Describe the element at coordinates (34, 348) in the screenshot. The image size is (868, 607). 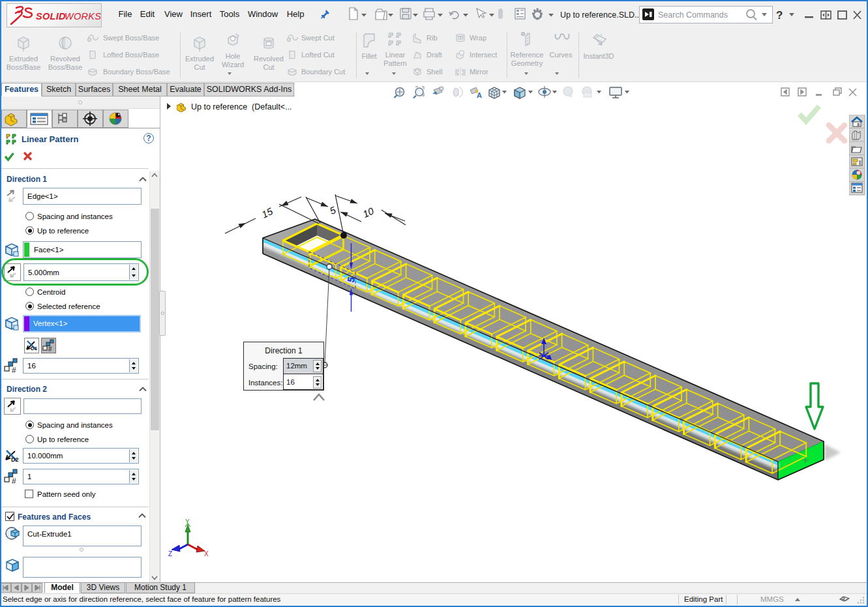
I see `svg-text: D1` at that location.